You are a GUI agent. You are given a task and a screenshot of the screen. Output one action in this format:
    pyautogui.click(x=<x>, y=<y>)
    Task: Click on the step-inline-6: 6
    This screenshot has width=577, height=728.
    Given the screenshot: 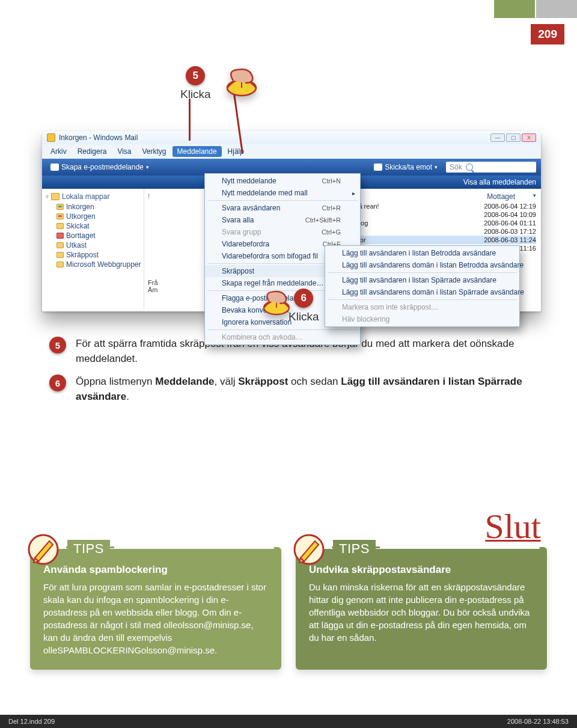 What is the action you would take?
    pyautogui.click(x=58, y=383)
    